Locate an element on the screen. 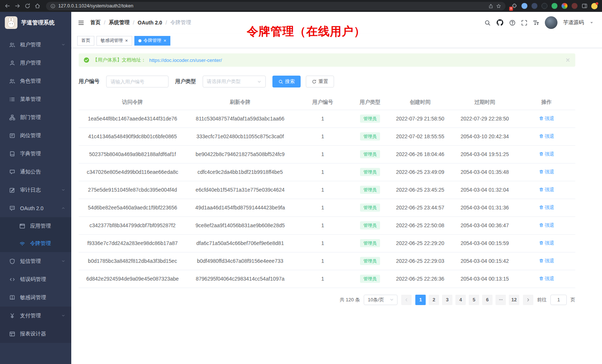 This screenshot has width=602, height=364. column-header: 用户类型 is located at coordinates (370, 102).